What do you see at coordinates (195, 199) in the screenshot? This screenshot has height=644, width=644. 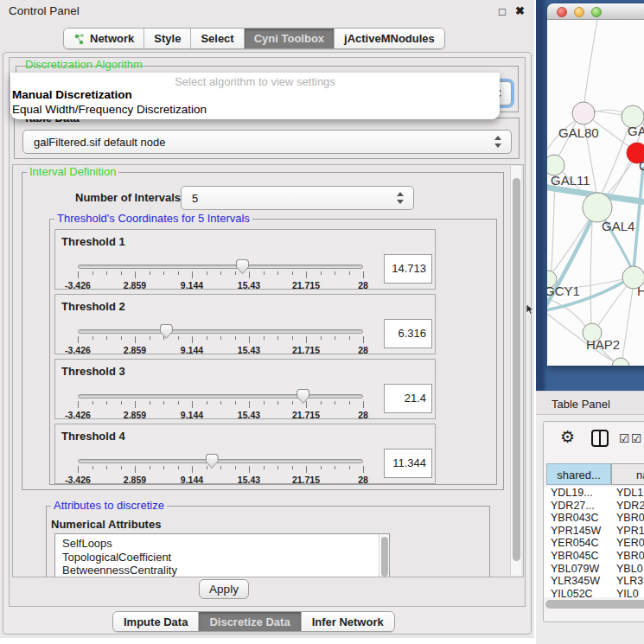 I see `number-of-intervals-value: 5` at bounding box center [195, 199].